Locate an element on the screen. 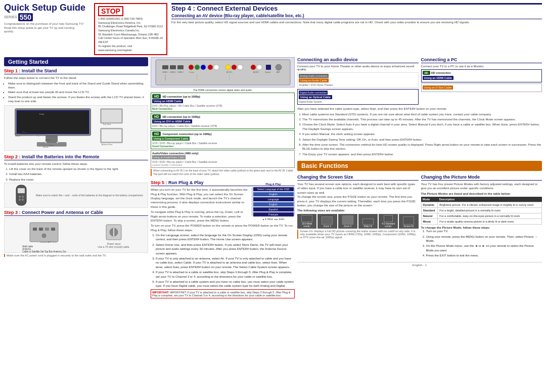 Image resolution: width=546 pixels, height=392 pixels. svg-text: Connect ANT In to: is located at coordinates (49, 242).